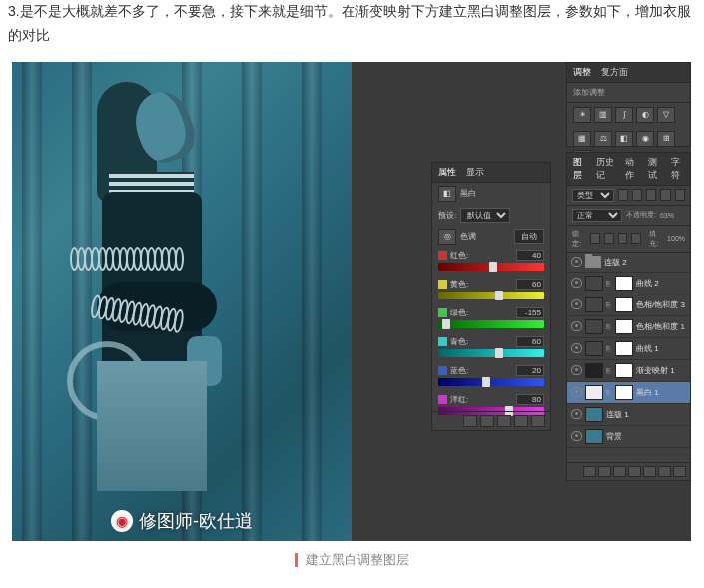 The height and width of the screenshot is (588, 704). What do you see at coordinates (615, 72) in the screenshot?
I see `adjustments-tab2: 复方面` at bounding box center [615, 72].